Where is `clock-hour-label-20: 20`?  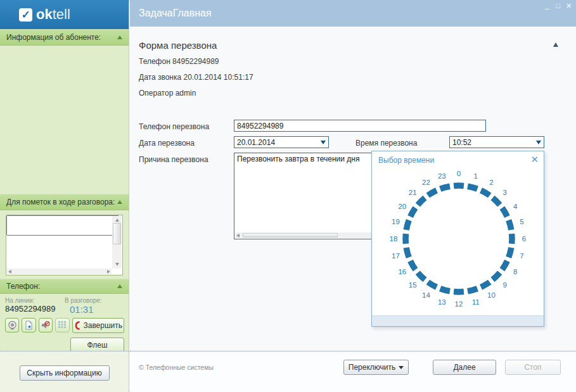 clock-hour-label-20: 20 is located at coordinates (402, 206).